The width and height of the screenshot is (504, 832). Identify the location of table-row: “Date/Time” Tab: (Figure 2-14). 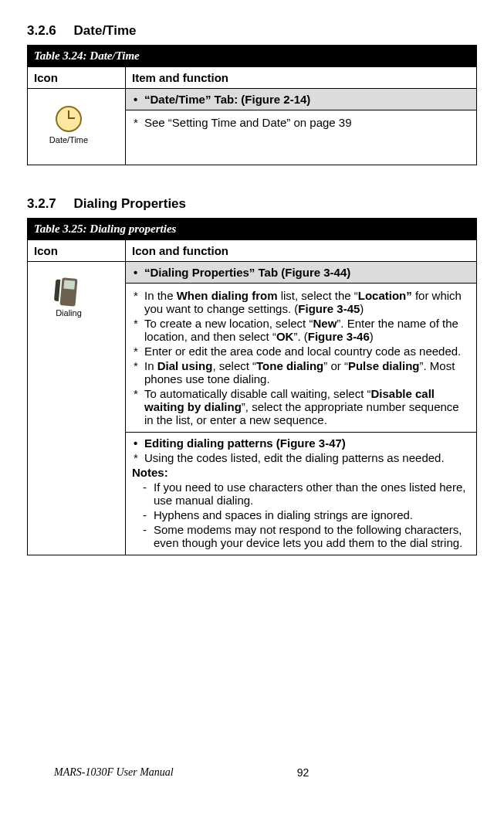
(301, 100).